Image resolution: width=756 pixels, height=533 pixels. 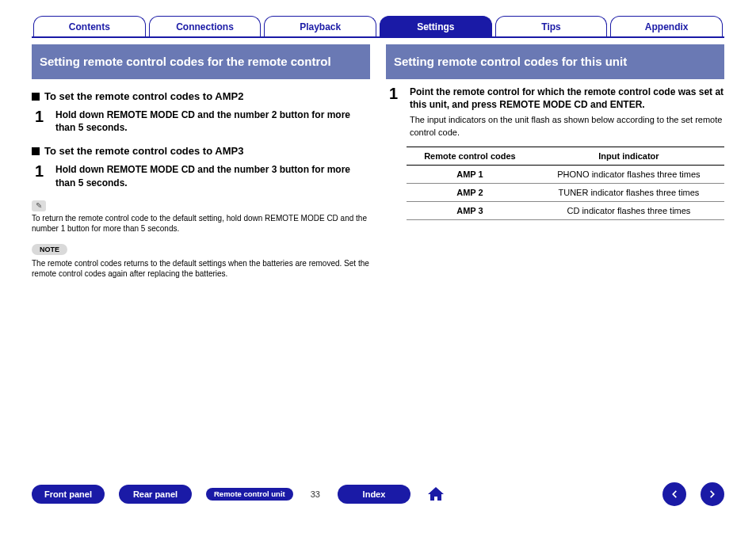 I want to click on subheading-text: To set the remote control codes to AMP2, so click(x=144, y=97).